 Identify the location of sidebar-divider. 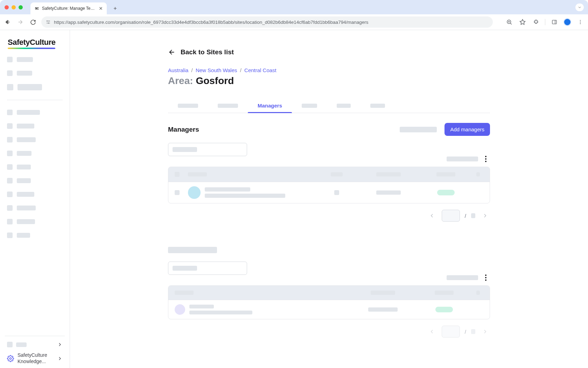
(35, 100).